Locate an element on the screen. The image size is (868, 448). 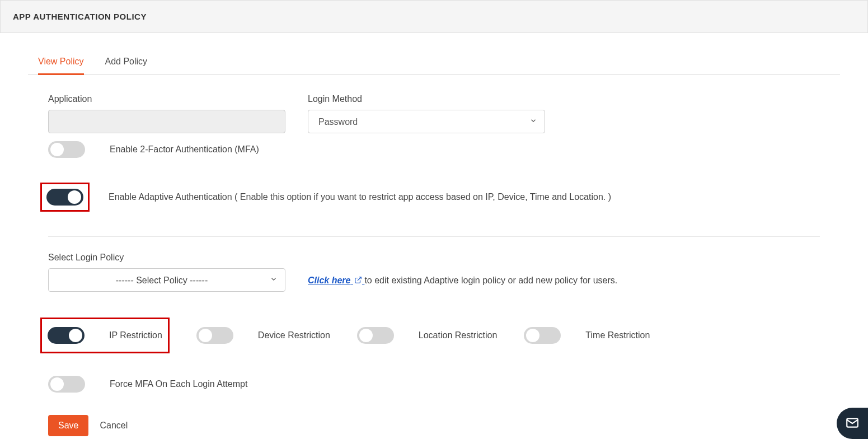
mfa-toggle is located at coordinates (67, 150).